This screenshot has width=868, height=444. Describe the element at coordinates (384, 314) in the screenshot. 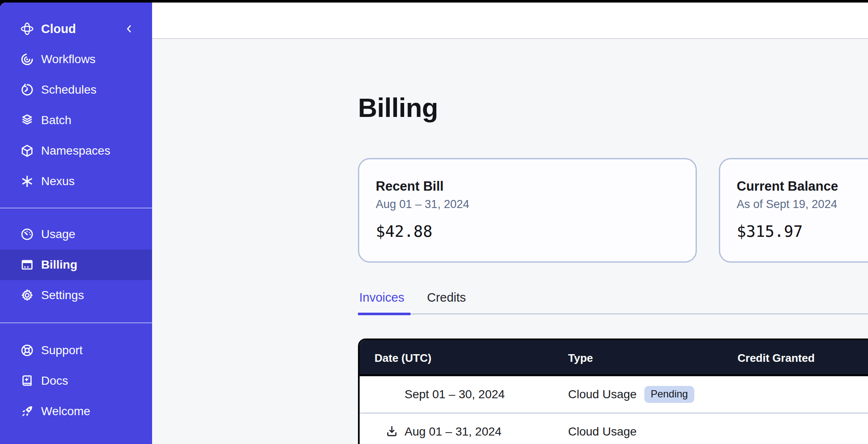

I see `active-tab-underline` at that location.